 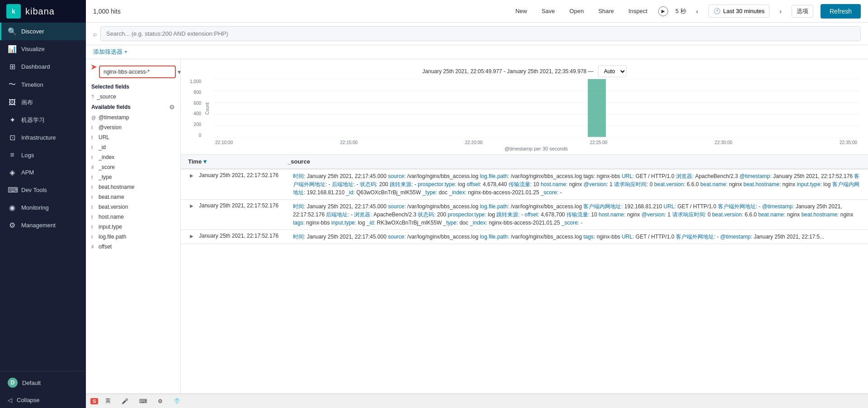 What do you see at coordinates (43, 190) in the screenshot?
I see `sidebar-item-devtools: ⌨ Dev Tools` at bounding box center [43, 190].